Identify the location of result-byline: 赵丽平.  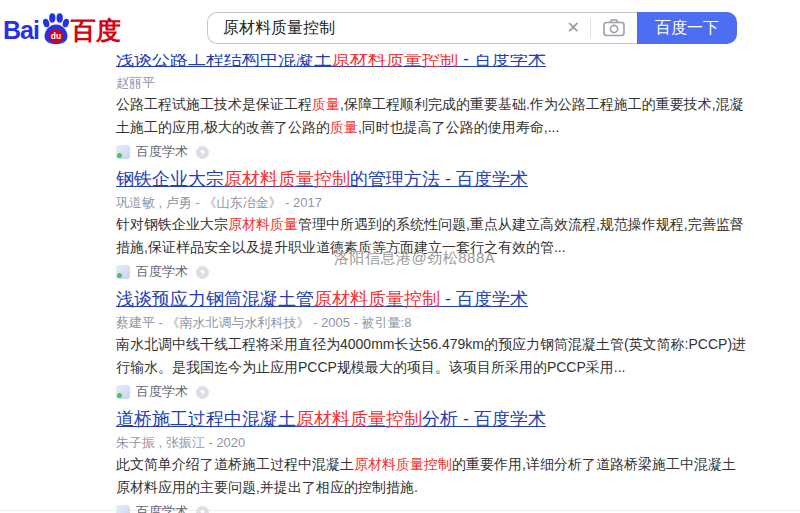
(436, 82).